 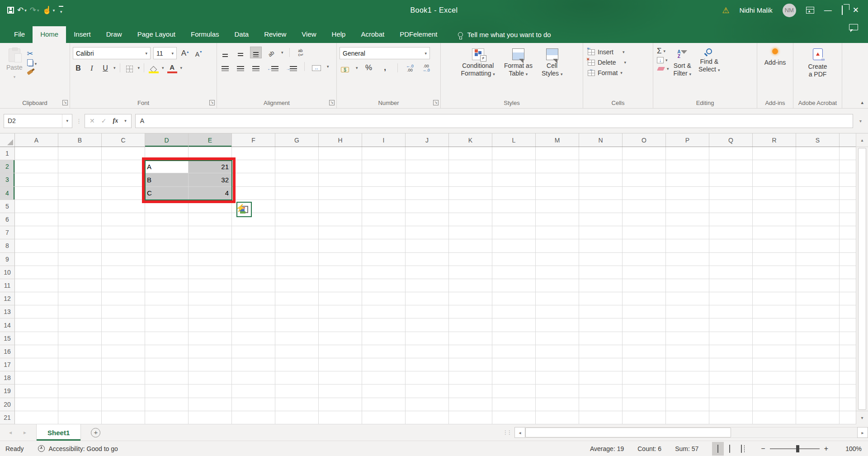 What do you see at coordinates (644, 260) in the screenshot?
I see `cell-O9` at bounding box center [644, 260].